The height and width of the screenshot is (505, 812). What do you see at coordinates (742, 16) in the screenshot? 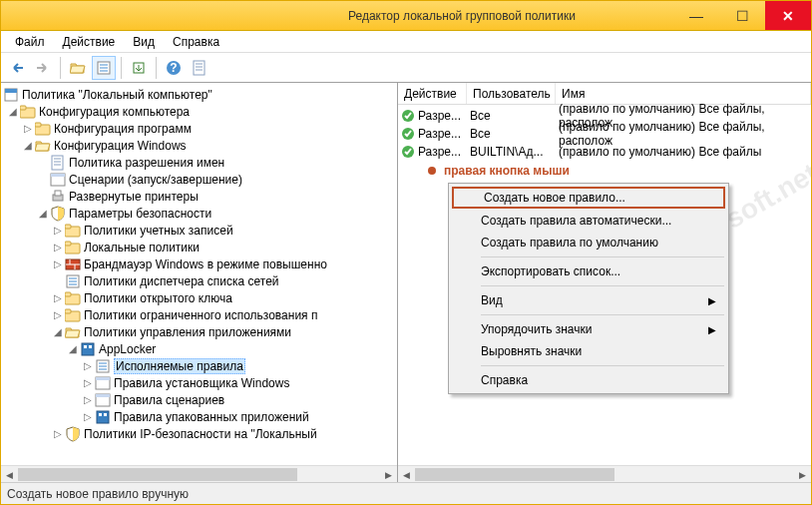
I see `maximize-button: ☐` at bounding box center [742, 16].